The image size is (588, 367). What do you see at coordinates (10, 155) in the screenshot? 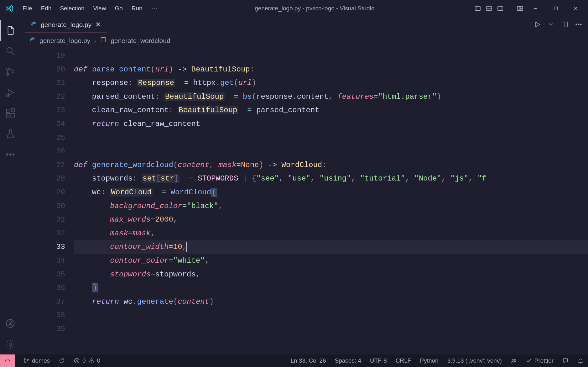
I see `activity-overflow-icon` at bounding box center [10, 155].